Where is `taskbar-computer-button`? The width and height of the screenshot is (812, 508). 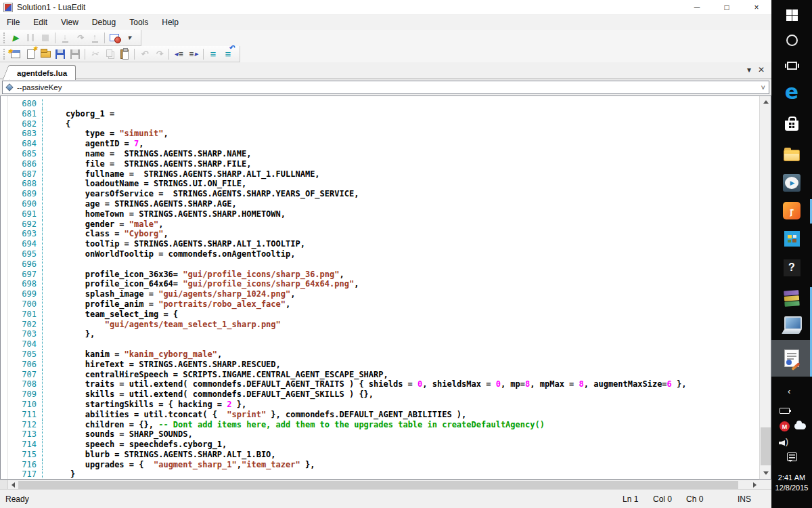 taskbar-computer-button is located at coordinates (792, 326).